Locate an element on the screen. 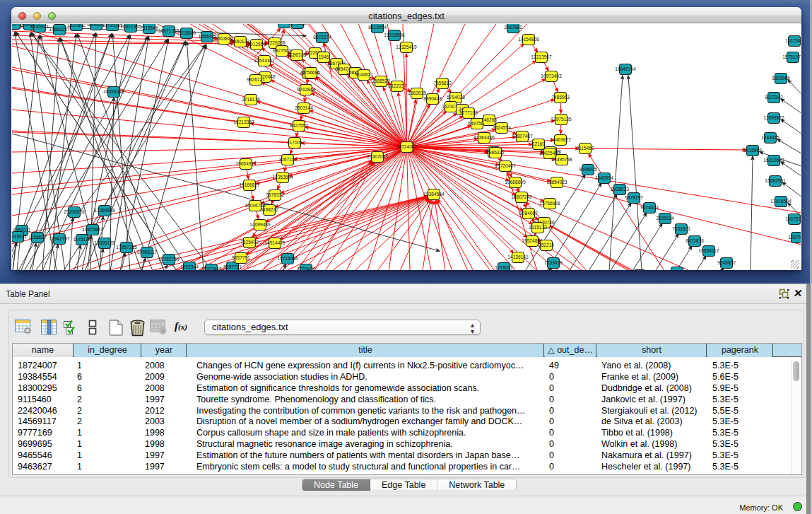 The width and height of the screenshot is (812, 514). svg-text: 12942737 is located at coordinates (59, 239).